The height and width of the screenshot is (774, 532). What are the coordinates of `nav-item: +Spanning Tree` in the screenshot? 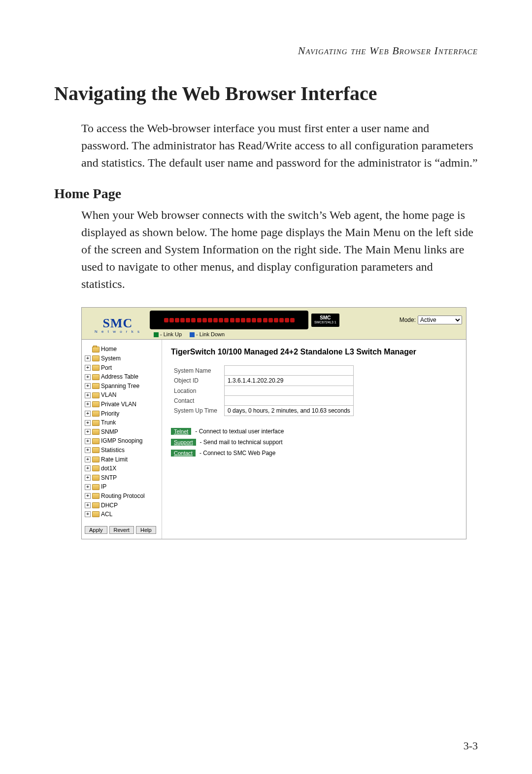 It's located at (122, 387).